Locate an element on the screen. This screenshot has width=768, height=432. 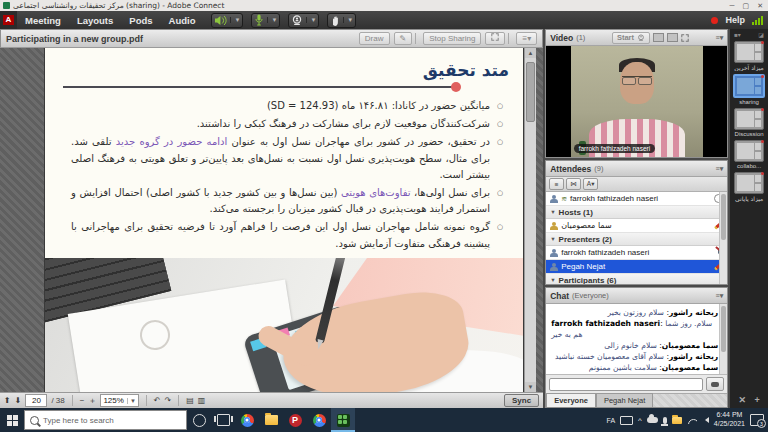
speaker-control: ▼ is located at coordinates (227, 20).